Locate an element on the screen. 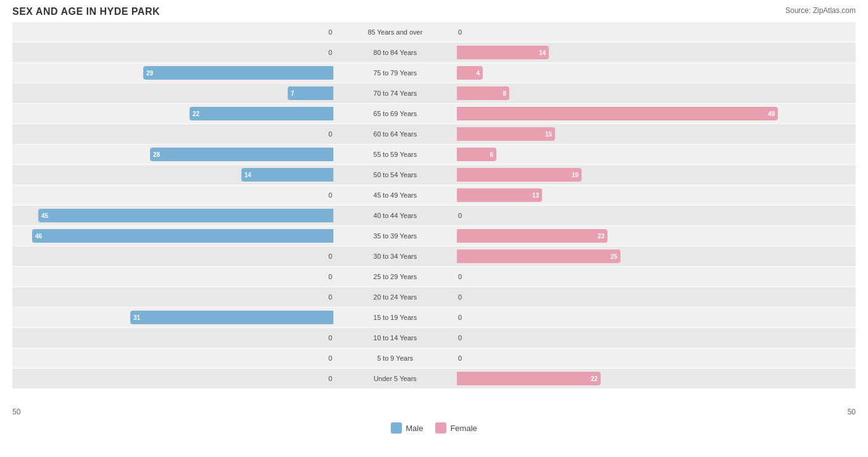 This screenshot has height=457, width=868. male-value: 31 is located at coordinates (137, 317).